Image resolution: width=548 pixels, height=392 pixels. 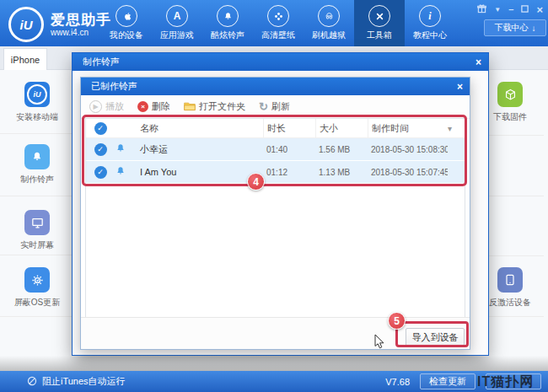 What do you see at coordinates (278, 24) in the screenshot?
I see `nav-wallpapers: 高清壁纸` at bounding box center [278, 24].